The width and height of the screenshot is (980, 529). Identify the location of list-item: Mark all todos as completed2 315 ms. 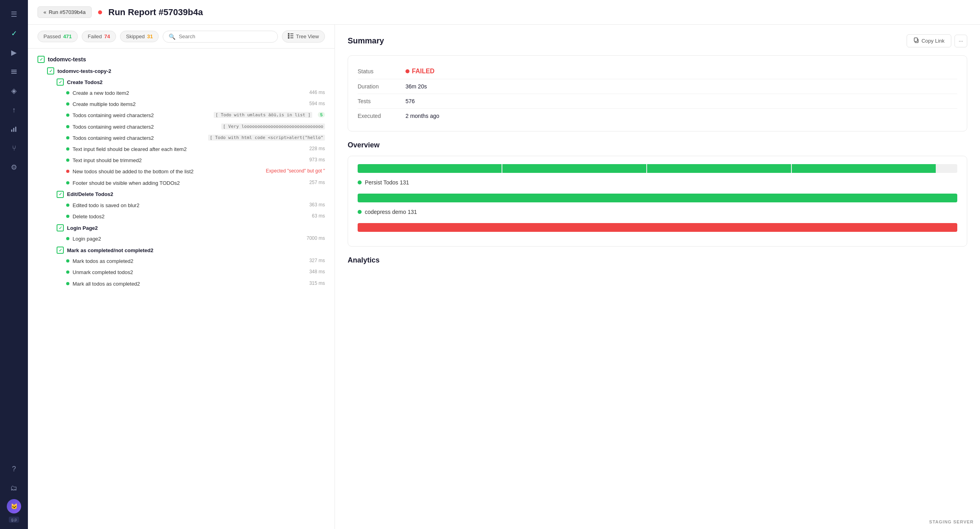
(195, 284).